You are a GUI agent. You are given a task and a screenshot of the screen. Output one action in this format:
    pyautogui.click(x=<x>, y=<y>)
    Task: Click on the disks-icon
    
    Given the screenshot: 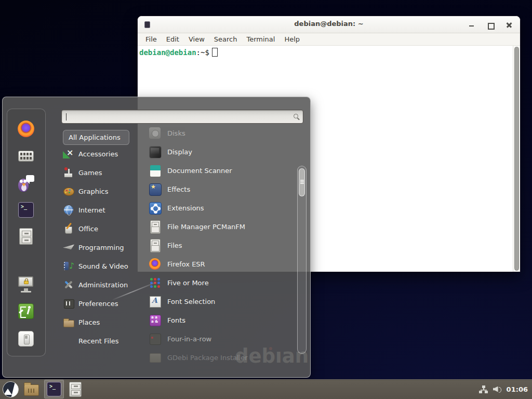 What is the action you would take?
    pyautogui.click(x=155, y=133)
    